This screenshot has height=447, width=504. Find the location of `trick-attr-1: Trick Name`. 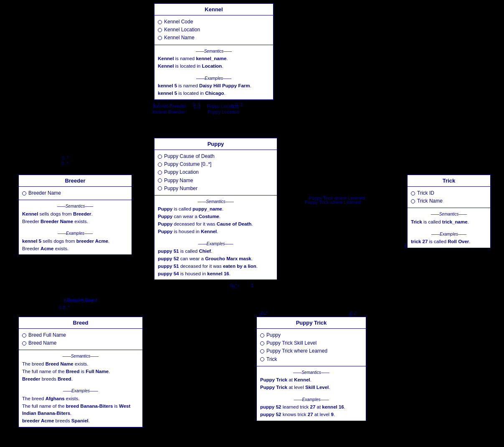

trick-attr-1: Trick Name is located at coordinates (430, 201).